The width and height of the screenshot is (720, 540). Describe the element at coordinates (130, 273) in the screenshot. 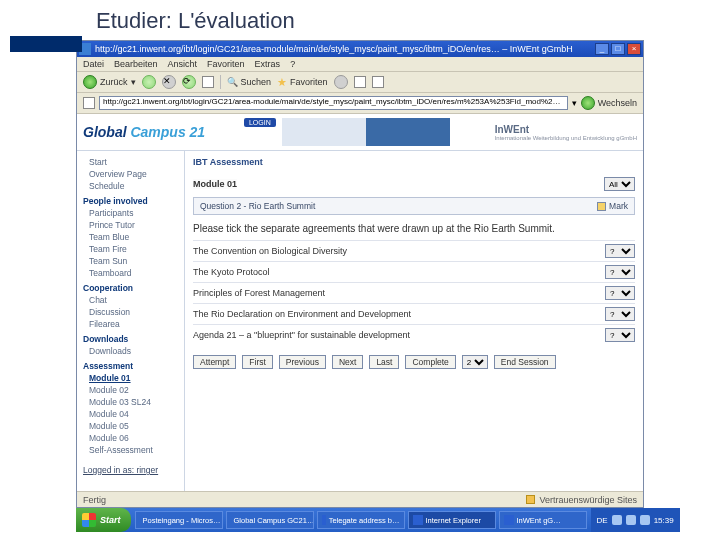

I see `sidebar-item: Teamboard` at that location.